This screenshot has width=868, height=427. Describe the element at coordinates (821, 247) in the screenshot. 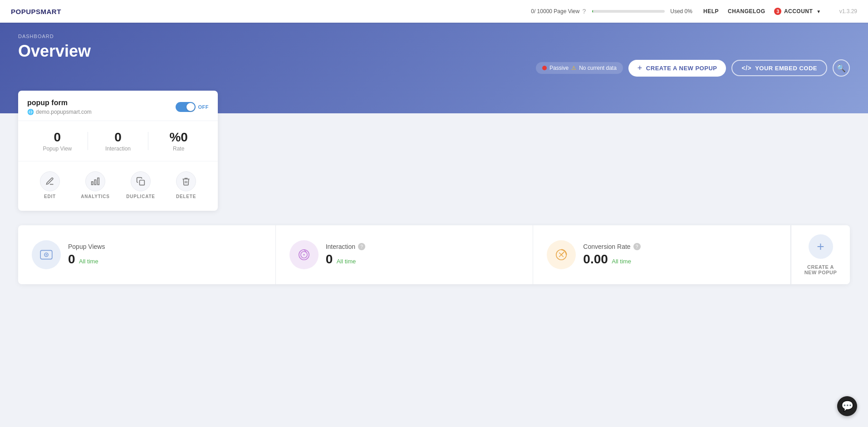

I see `create-plus-icon: +` at that location.